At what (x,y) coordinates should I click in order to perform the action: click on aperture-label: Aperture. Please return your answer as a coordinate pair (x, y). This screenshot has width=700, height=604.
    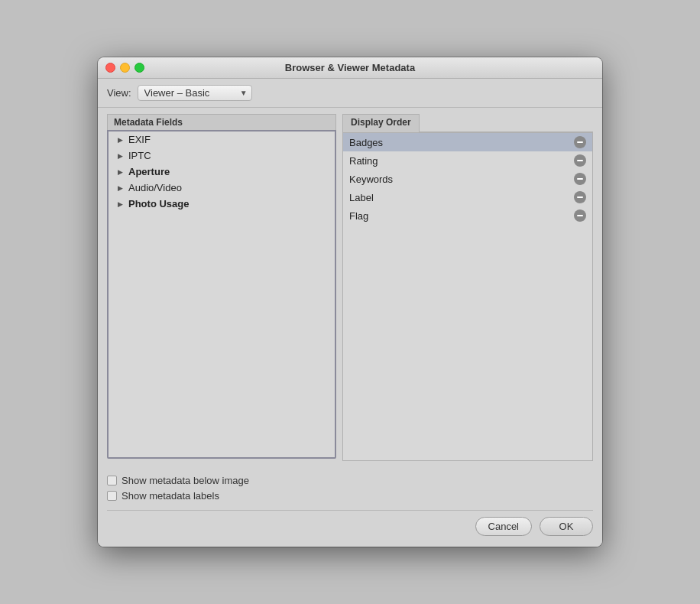
    Looking at the image, I should click on (149, 171).